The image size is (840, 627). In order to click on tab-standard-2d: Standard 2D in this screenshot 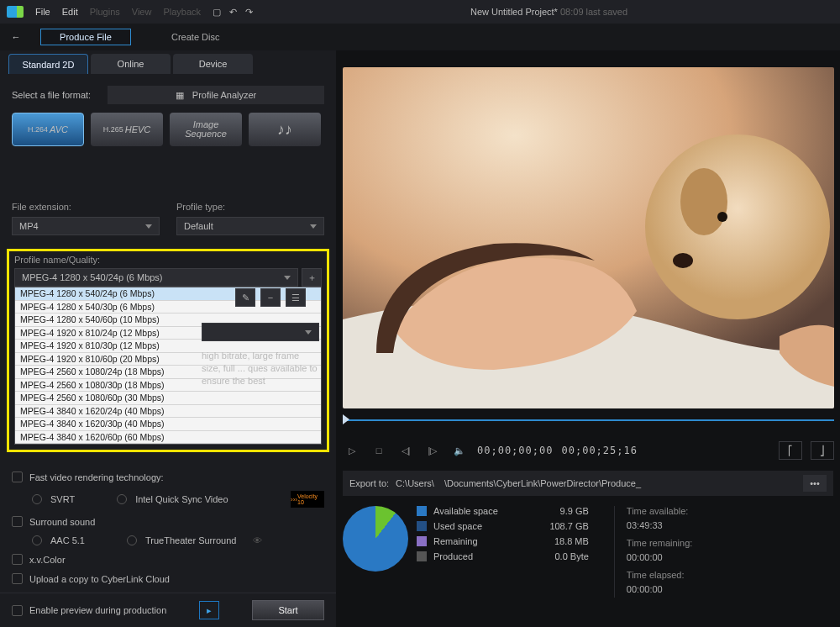, I will do `click(49, 64)`.